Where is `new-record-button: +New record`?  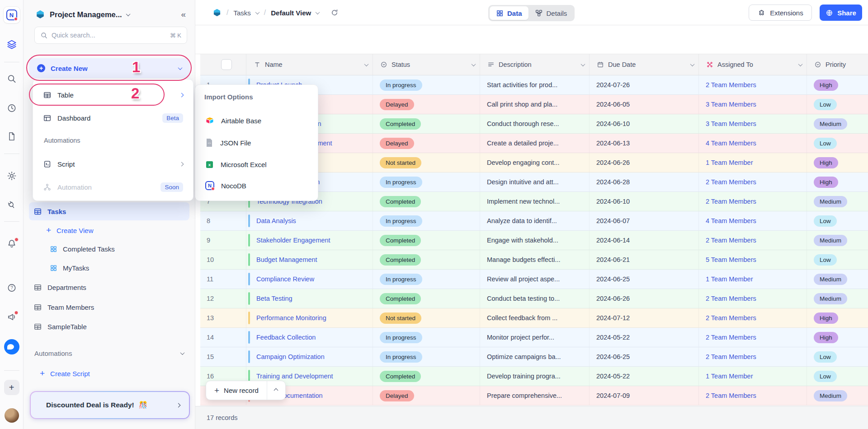
new-record-button: +New record is located at coordinates (246, 390).